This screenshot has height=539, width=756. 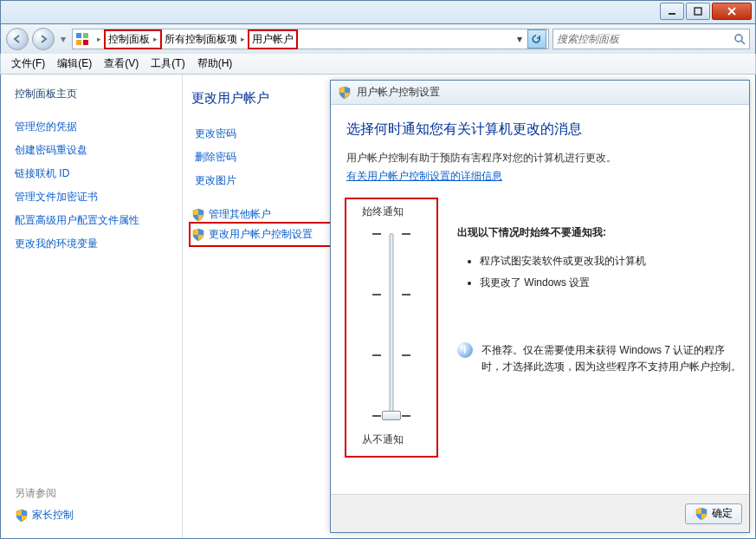 What do you see at coordinates (240, 215) in the screenshot?
I see `action-label: 管理其他帐户` at bounding box center [240, 215].